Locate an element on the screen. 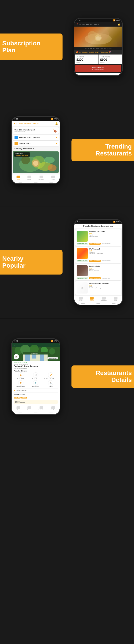 This screenshot has height=644, width=134. nav-profile: Profile is located at coordinates (53, 178).